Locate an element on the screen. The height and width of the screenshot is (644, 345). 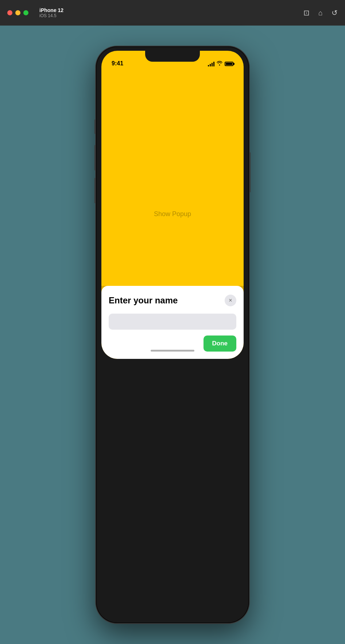
mute-button is located at coordinates (95, 127).